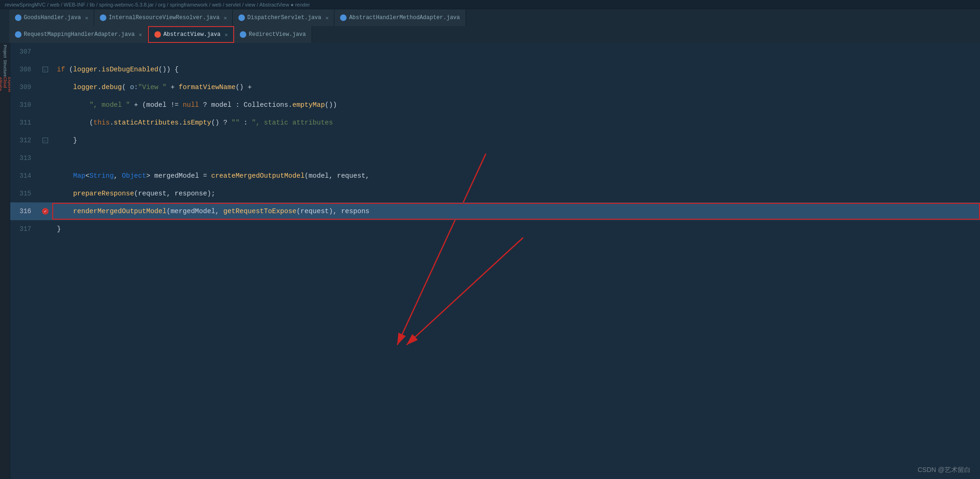 This screenshot has width=980, height=479. What do you see at coordinates (516, 194) in the screenshot?
I see `line-code: prepareResponse(request, response);` at bounding box center [516, 194].